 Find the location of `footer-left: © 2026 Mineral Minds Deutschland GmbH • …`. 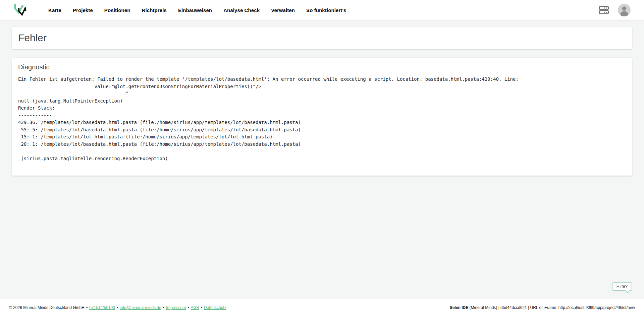

footer-left: © 2026 Mineral Minds Deutschland GmbH • … is located at coordinates (118, 308).